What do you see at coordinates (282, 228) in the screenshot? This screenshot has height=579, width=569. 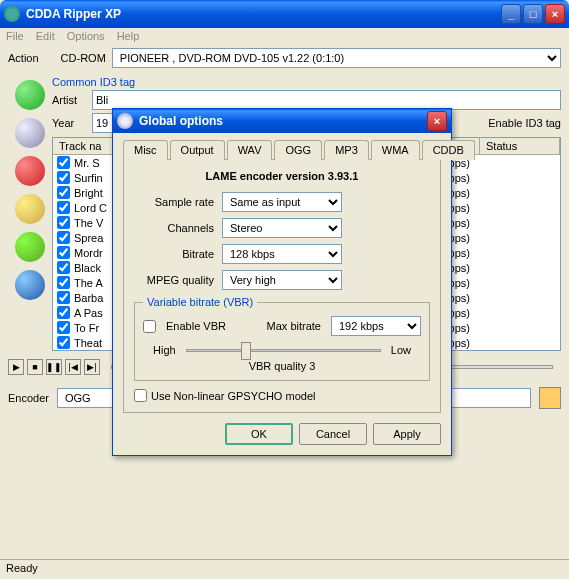 I see `channels-select: Stereo` at bounding box center [282, 228].